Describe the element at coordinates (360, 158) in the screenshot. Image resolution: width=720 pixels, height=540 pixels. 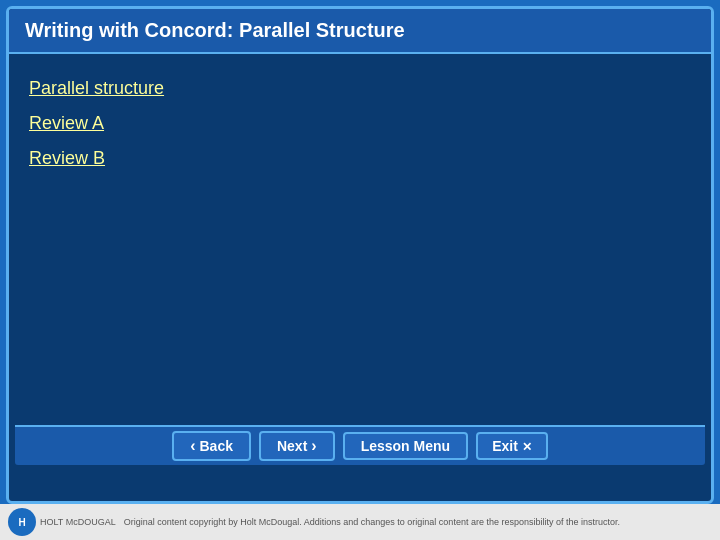
I see `link-review-b: Review B` at that location.